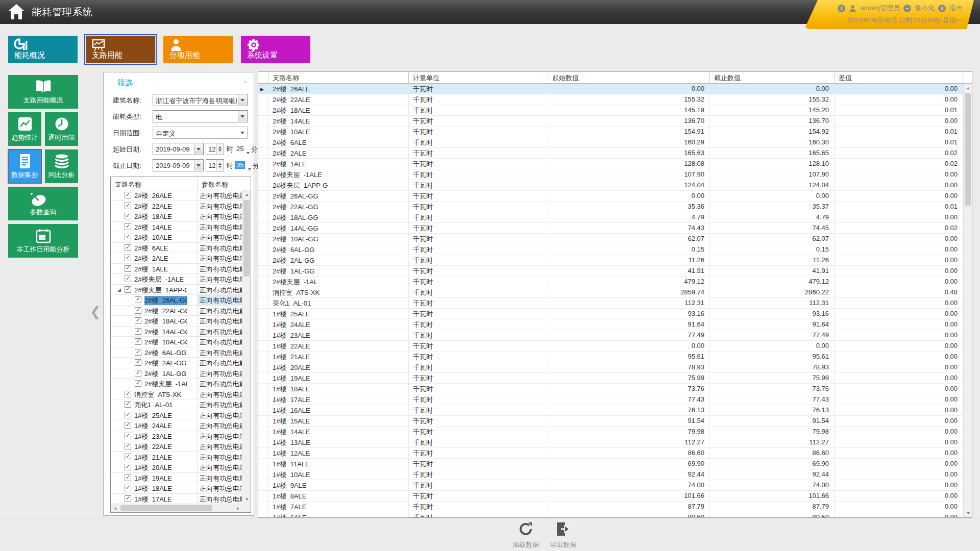 The image size is (980, 551). What do you see at coordinates (610, 400) in the screenshot?
I see `table-row: 1#楼 17ALE 千瓦时 77.43 77.43 0.00` at bounding box center [610, 400].